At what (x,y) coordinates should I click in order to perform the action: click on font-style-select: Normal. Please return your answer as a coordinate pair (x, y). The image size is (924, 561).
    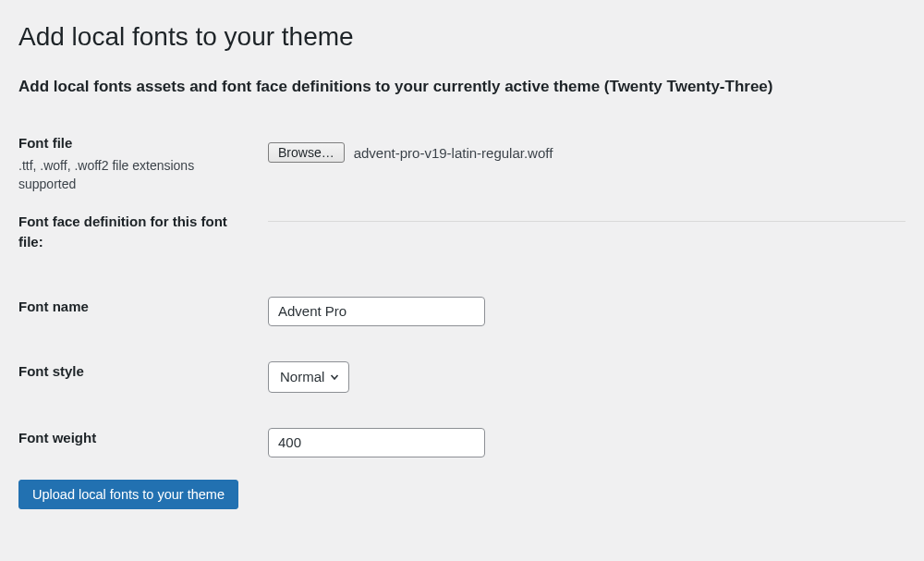
    Looking at the image, I should click on (309, 377).